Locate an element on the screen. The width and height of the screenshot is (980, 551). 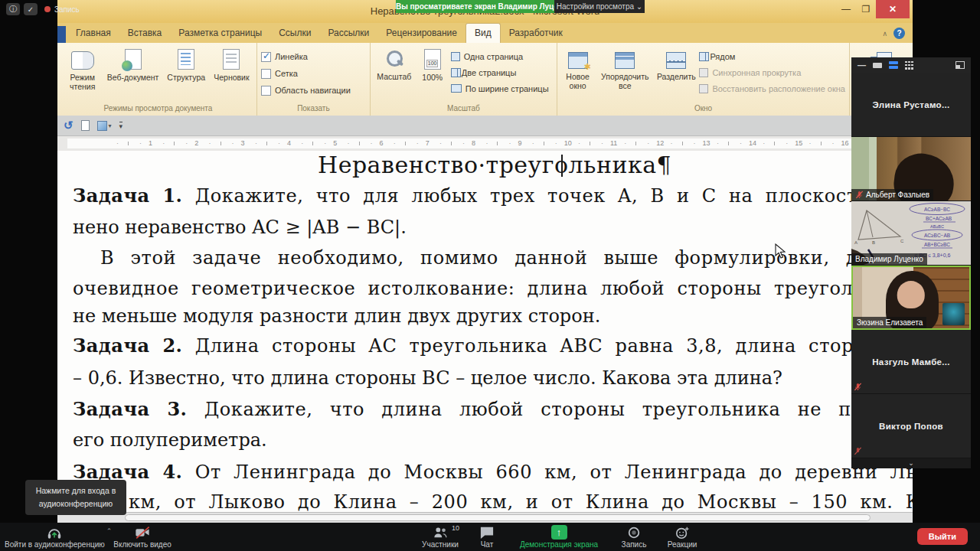
speaker-view-icon is located at coordinates (877, 66).